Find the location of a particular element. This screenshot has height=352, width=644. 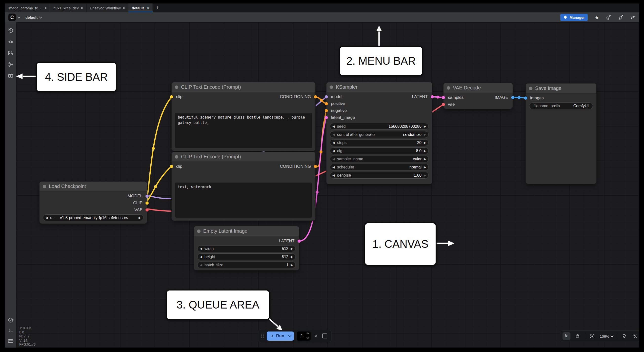

images-input-port is located at coordinates (526, 98).